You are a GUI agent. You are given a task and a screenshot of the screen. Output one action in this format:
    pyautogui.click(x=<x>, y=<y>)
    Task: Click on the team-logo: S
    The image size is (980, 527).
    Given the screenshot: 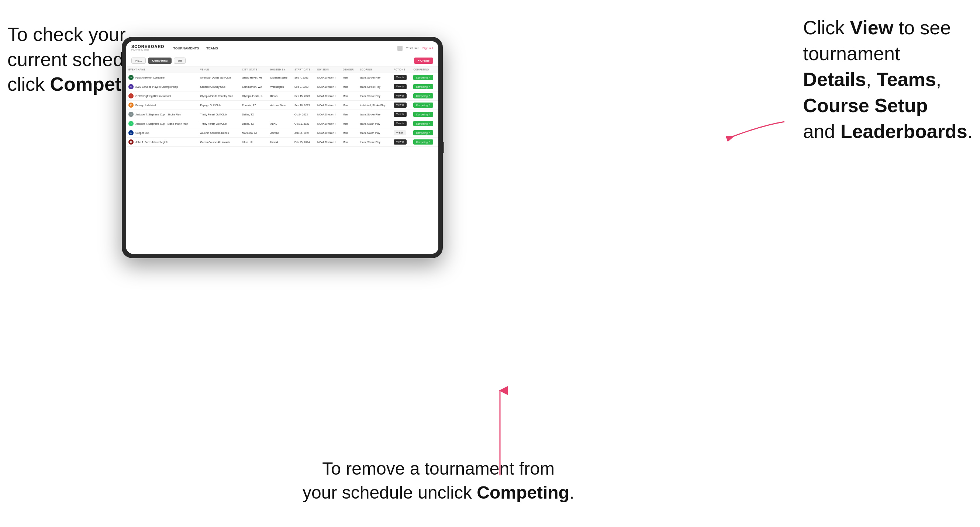 What is the action you would take?
    pyautogui.click(x=131, y=78)
    